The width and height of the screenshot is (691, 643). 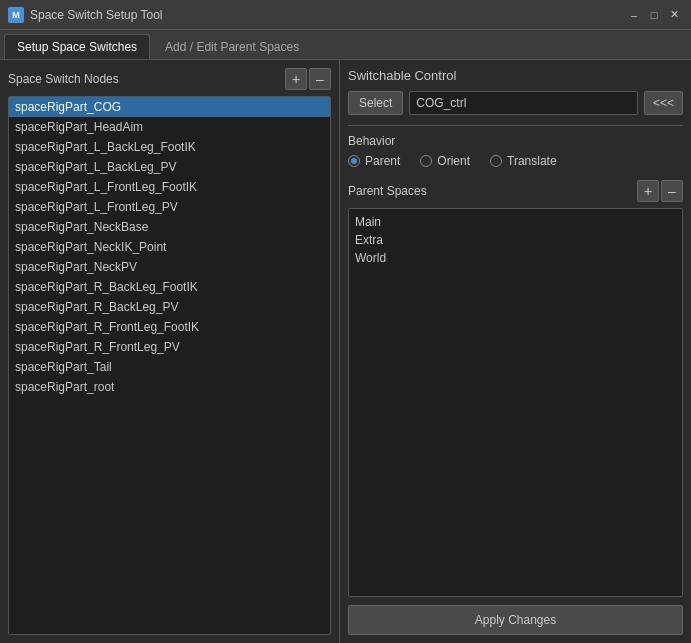 I want to click on switchable-control-title: Switchable Control, so click(x=516, y=76).